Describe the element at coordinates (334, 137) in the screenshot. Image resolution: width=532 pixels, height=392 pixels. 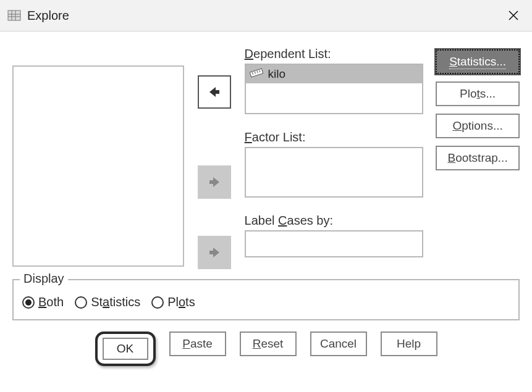
I see `factor-list-label: Factor List:` at that location.